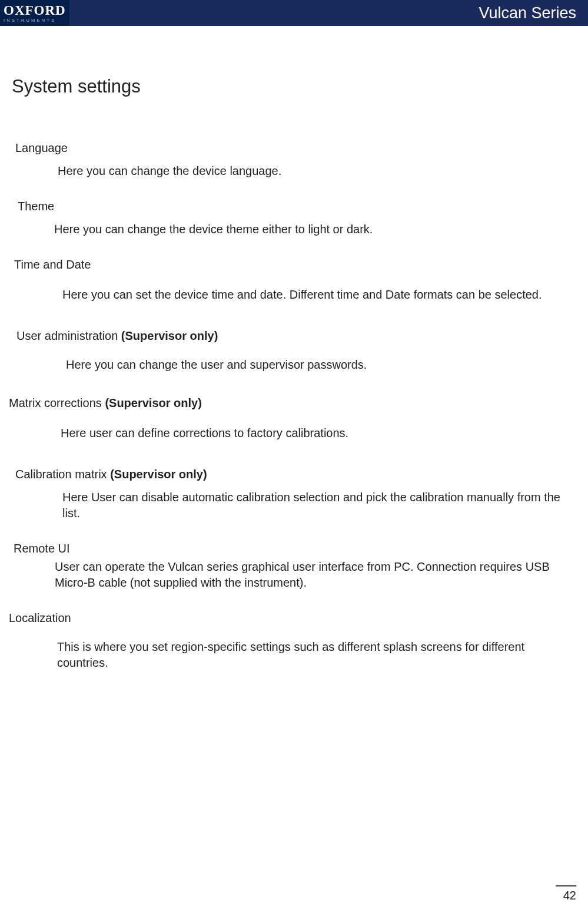  I want to click on header-title: Vulcan Series, so click(533, 13).